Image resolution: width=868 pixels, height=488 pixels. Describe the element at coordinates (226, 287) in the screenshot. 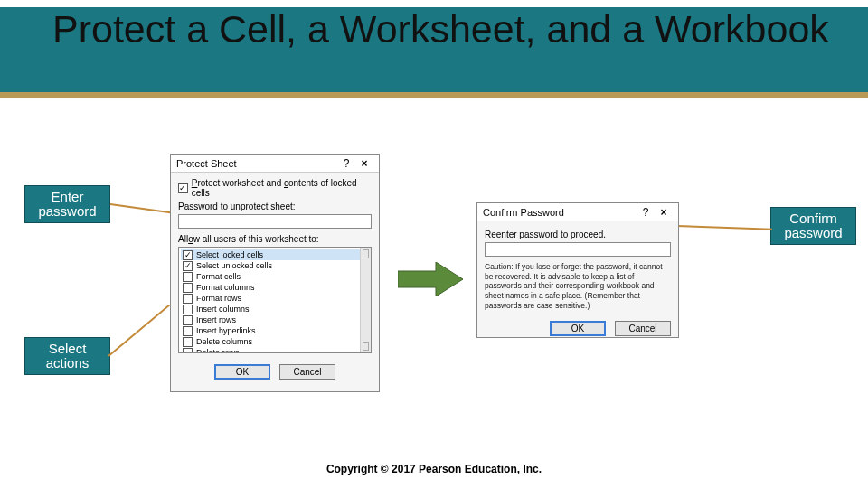

I see `permission-label: Format columns` at that location.